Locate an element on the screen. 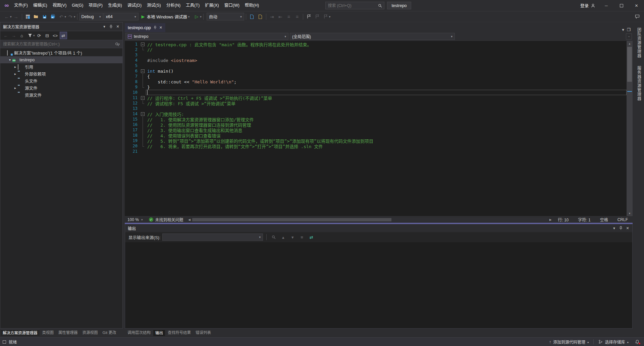  code-line: 2// is located at coordinates (376, 50).